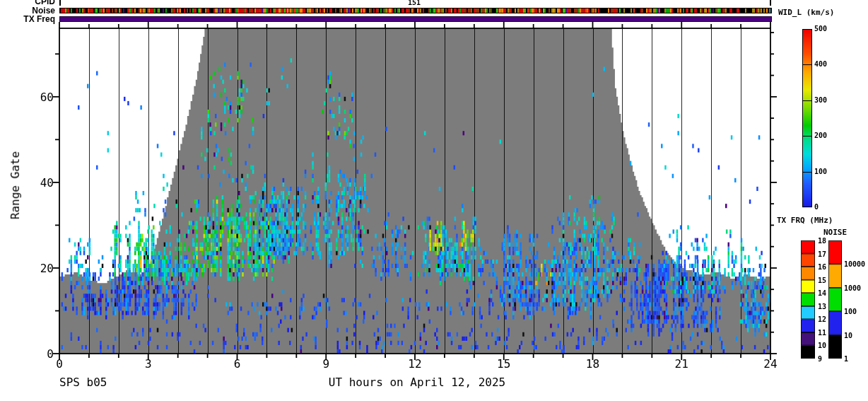 The height and width of the screenshot is (401, 868). Describe the element at coordinates (417, 382) in the screenshot. I see `x-axis-title: UT hours on April 12, 2025` at that location.